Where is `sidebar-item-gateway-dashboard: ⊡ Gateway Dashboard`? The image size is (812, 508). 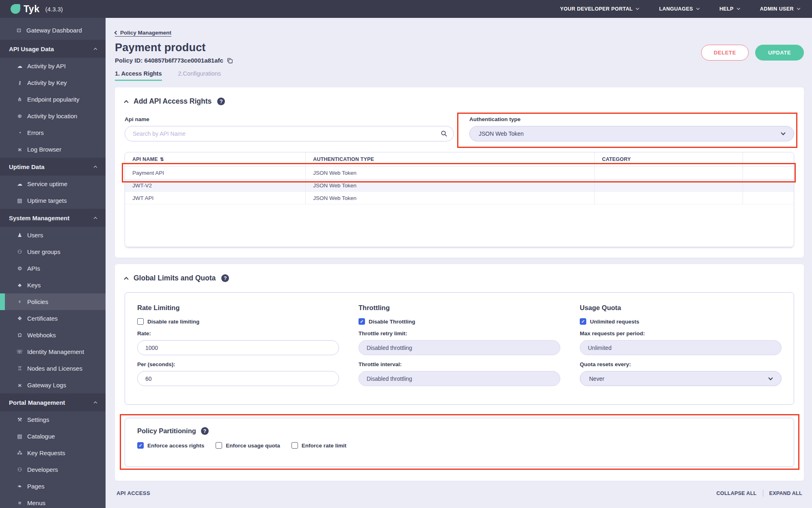
sidebar-item-gateway-dashboard: ⊡ Gateway Dashboard is located at coordinates (53, 30).